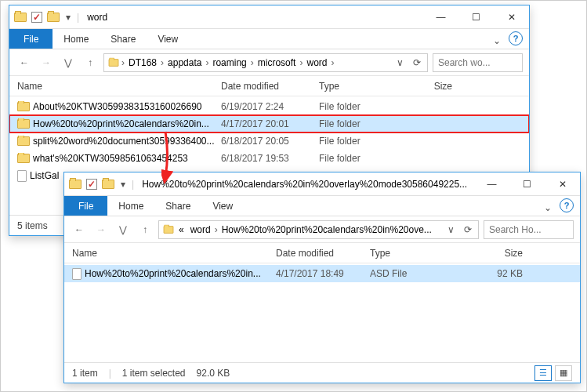 Image resolution: width=587 pixels, height=392 pixels. What do you see at coordinates (304, 184) in the screenshot?
I see `window-title: How%20to%20print%20calendars%20in%20over…` at bounding box center [304, 184].